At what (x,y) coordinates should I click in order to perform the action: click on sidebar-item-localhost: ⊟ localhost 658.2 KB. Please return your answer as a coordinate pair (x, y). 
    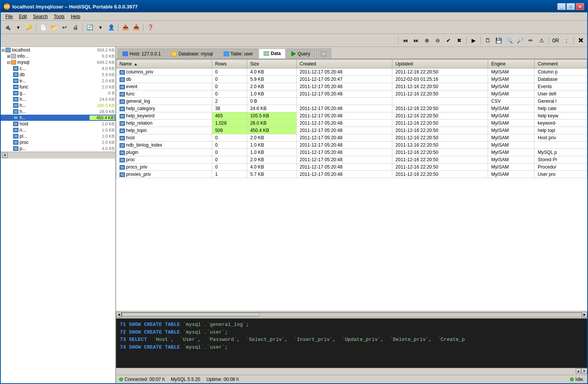
    Looking at the image, I should click on (58, 50).